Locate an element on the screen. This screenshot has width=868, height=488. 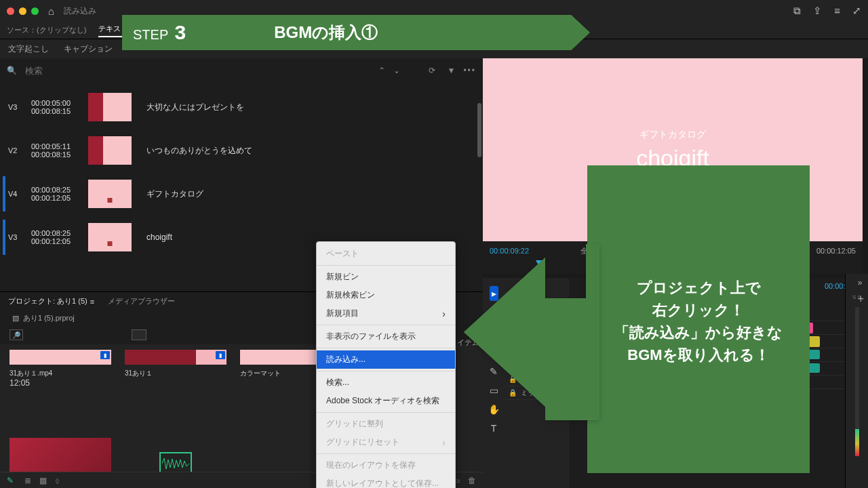
menu-item-new-search-bin: 新規検索ビン is located at coordinates (386, 296).